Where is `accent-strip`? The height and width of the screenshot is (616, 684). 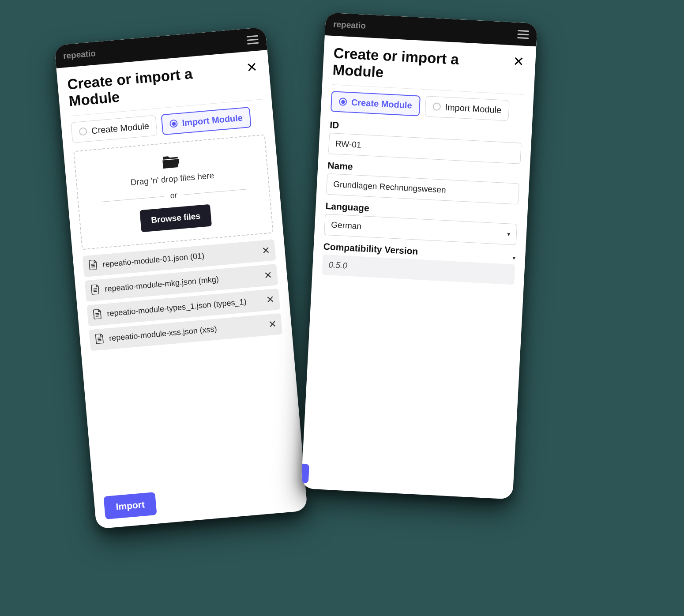
accent-strip is located at coordinates (305, 474).